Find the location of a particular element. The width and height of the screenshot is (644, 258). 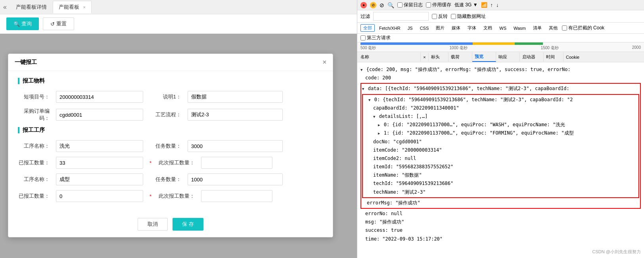

json-techname: techName: "测试2-3" is located at coordinates (399, 192).